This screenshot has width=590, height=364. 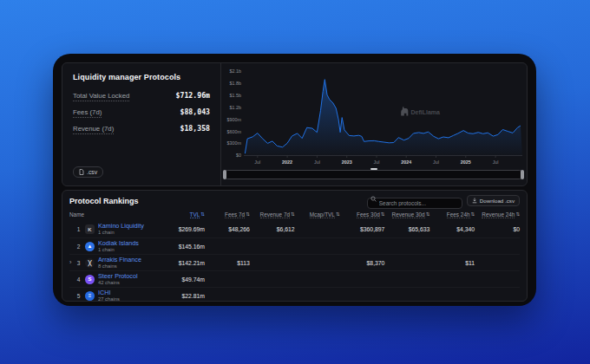 I want to click on protocol-icon: ╳, so click(x=90, y=263).